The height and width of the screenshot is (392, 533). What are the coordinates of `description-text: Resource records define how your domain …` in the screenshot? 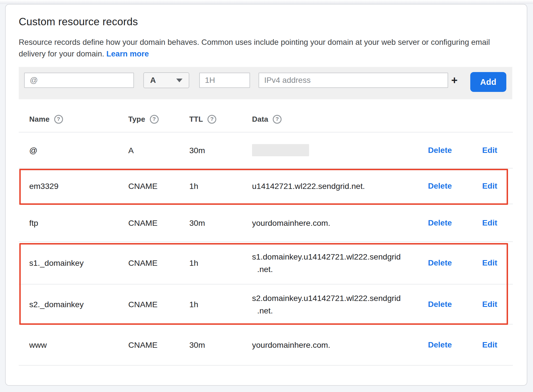 It's located at (266, 48).